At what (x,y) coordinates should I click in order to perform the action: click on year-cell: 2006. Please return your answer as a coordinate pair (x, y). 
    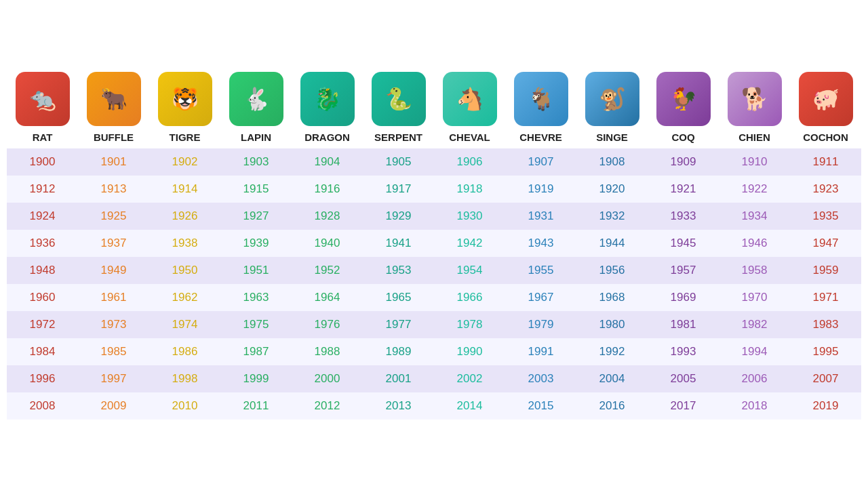
    Looking at the image, I should click on (754, 379).